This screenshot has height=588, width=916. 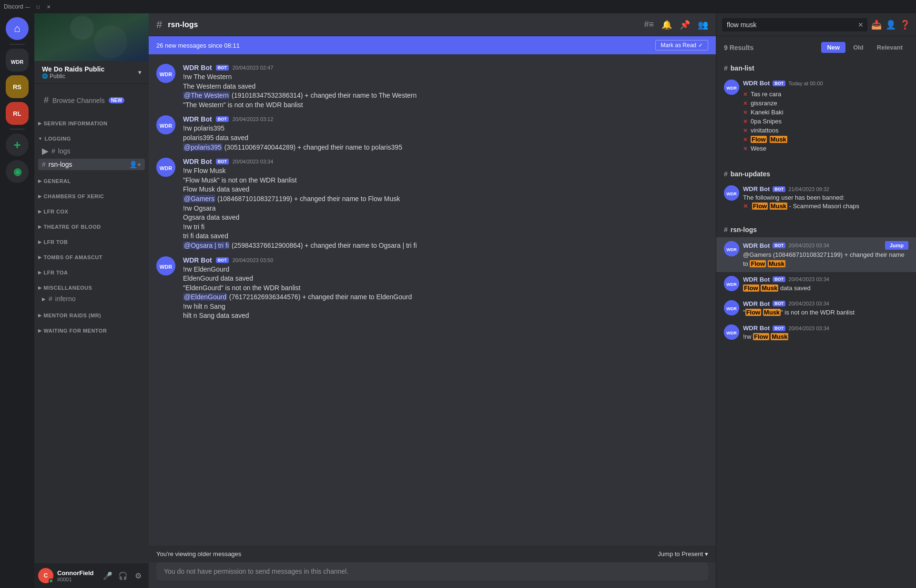 What do you see at coordinates (432, 554) in the screenshot?
I see `older-messages-bar: You're viewing older messages Jump to Pr…` at bounding box center [432, 554].